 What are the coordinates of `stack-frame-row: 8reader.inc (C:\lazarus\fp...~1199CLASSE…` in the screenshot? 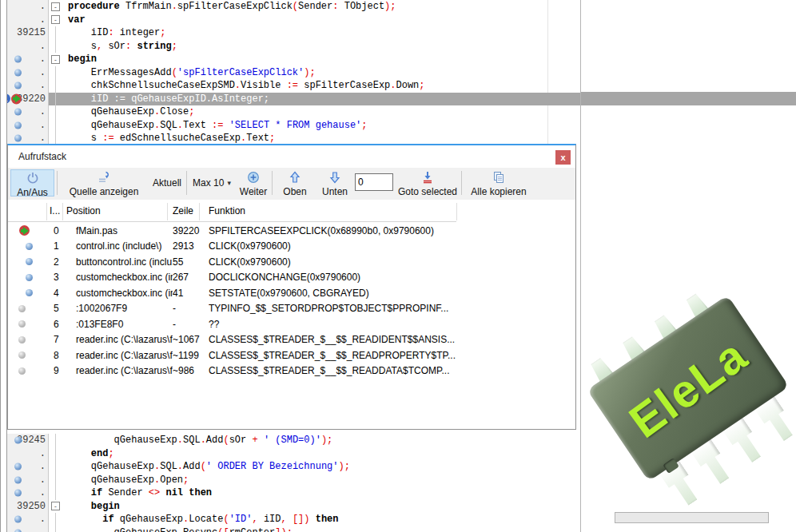 It's located at (292, 355).